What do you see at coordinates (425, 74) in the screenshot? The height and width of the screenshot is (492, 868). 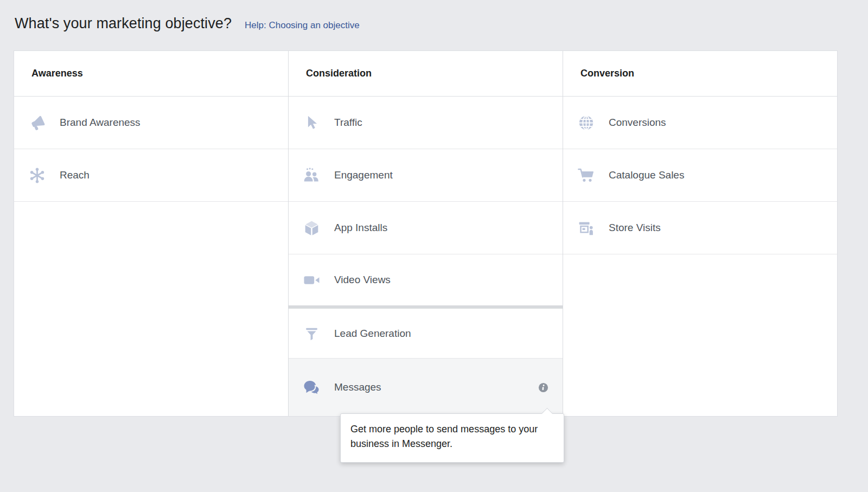 I see `column-header-consideration: Consideration` at bounding box center [425, 74].